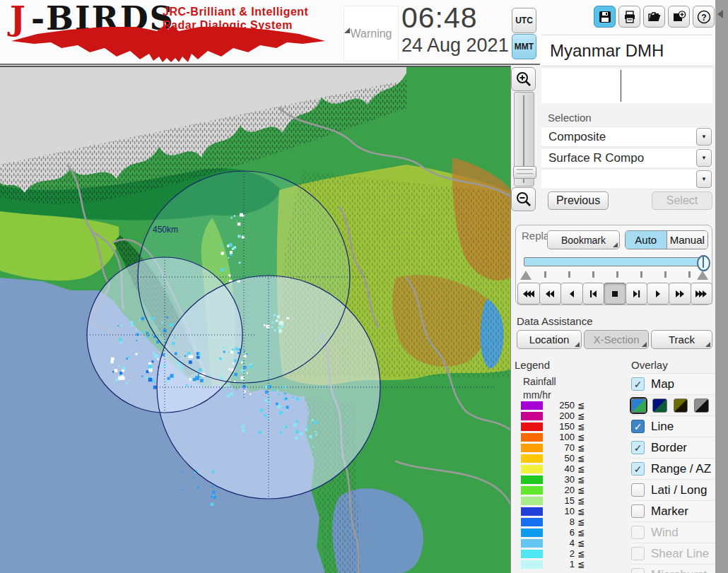  What do you see at coordinates (664, 533) in the screenshot?
I see `wind-label: Wind` at bounding box center [664, 533].